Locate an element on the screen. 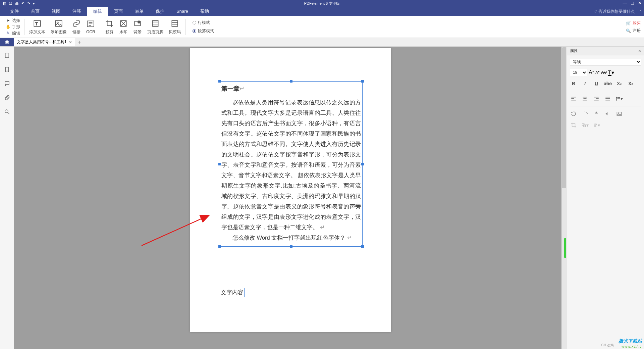 This screenshot has height=349, width=644. italic-icon: I is located at coordinates (585, 84).